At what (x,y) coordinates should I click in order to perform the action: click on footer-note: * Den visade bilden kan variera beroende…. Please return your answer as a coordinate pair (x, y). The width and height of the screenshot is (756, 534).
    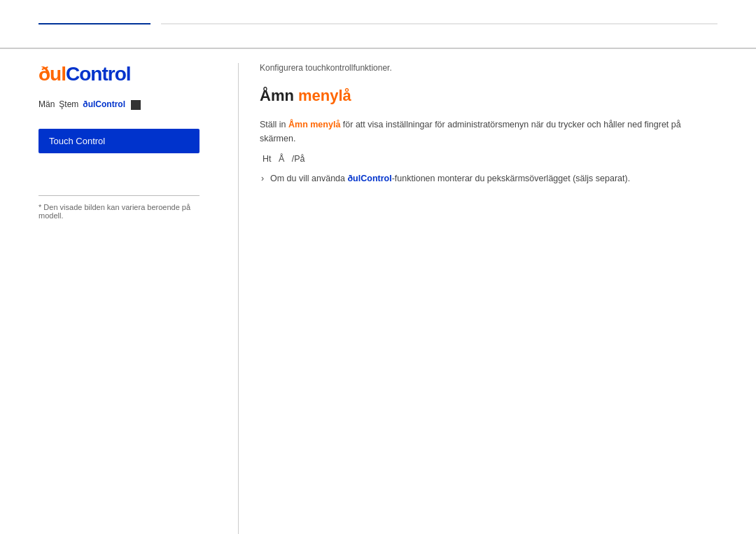
    Looking at the image, I should click on (119, 211).